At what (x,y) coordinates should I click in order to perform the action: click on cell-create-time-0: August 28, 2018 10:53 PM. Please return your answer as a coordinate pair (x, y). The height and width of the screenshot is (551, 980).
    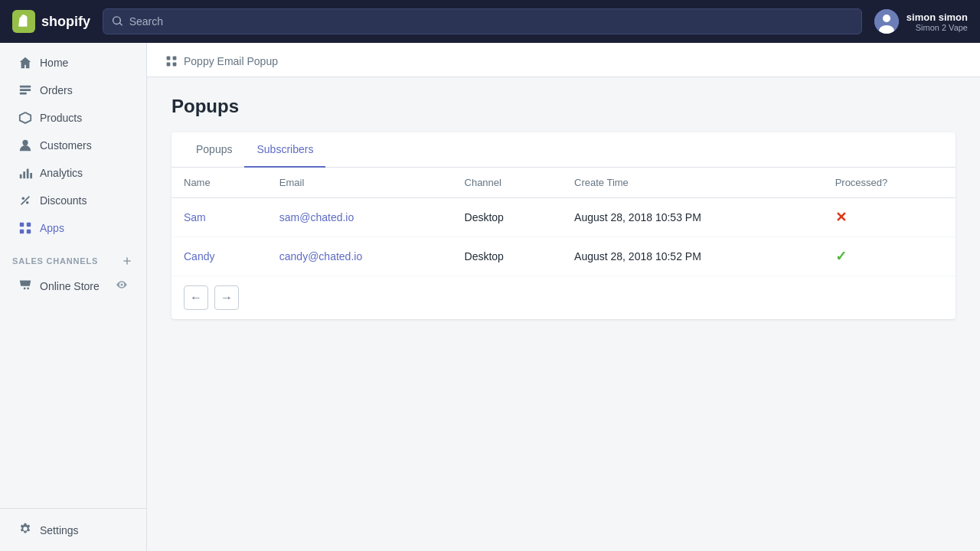
    Looking at the image, I should click on (692, 217).